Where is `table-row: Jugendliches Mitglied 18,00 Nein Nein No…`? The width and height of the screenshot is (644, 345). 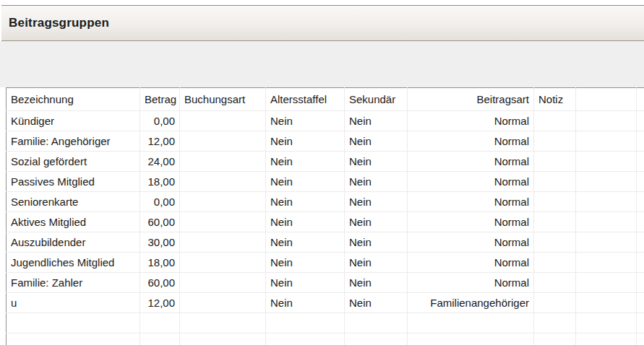
table-row: Jugendliches Mitglied 18,00 Nein Nein No… is located at coordinates (325, 263).